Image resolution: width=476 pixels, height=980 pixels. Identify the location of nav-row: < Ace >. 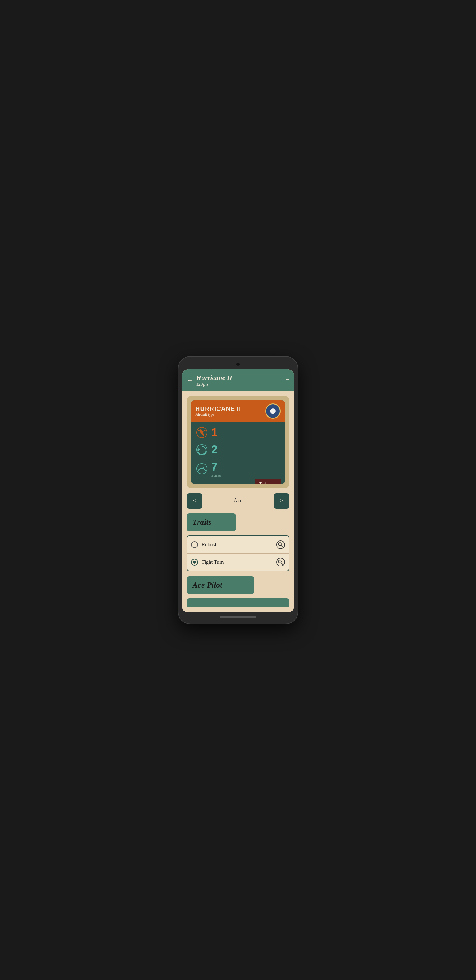
(238, 501).